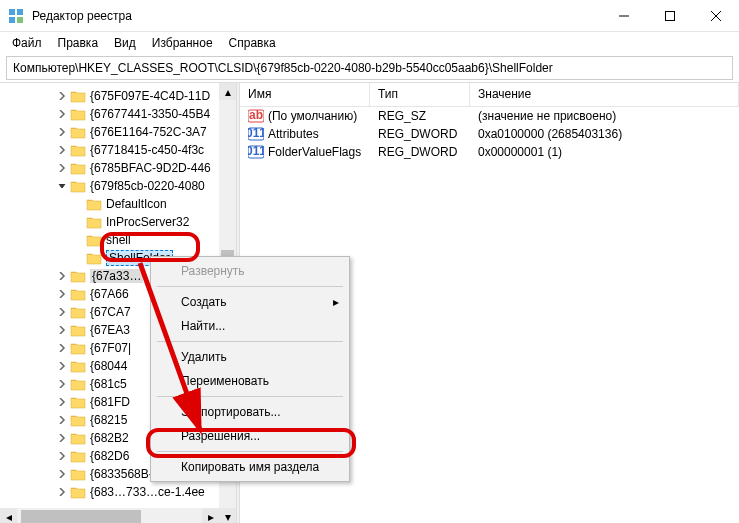 The height and width of the screenshot is (523, 739). Describe the element at coordinates (490, 134) in the screenshot. I see `list-row: 011AttributesREG_DWORD0xa0100000 (268540…` at that location.